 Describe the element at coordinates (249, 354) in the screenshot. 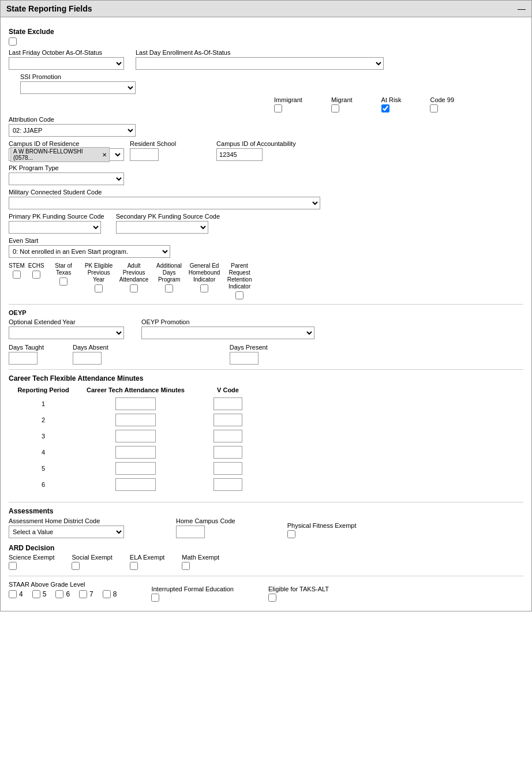

I see `days-present-group: Days Present` at that location.